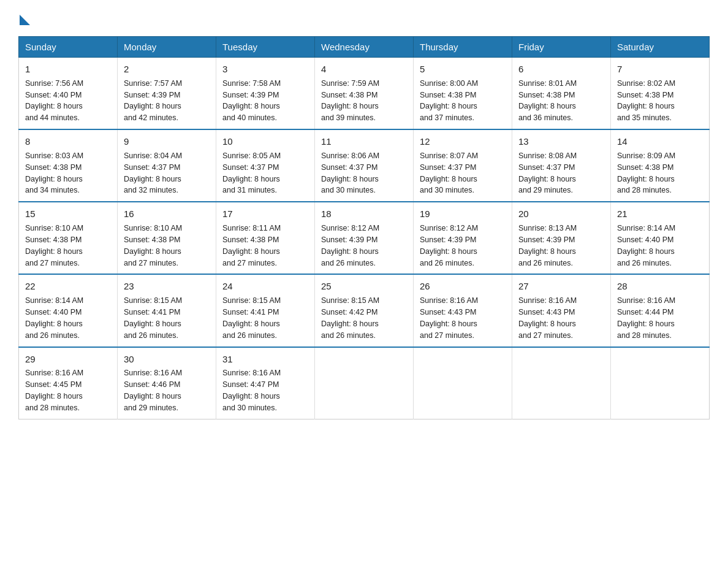 This screenshot has height=563, width=728. Describe the element at coordinates (661, 47) in the screenshot. I see `header-saturday: Saturday` at that location.